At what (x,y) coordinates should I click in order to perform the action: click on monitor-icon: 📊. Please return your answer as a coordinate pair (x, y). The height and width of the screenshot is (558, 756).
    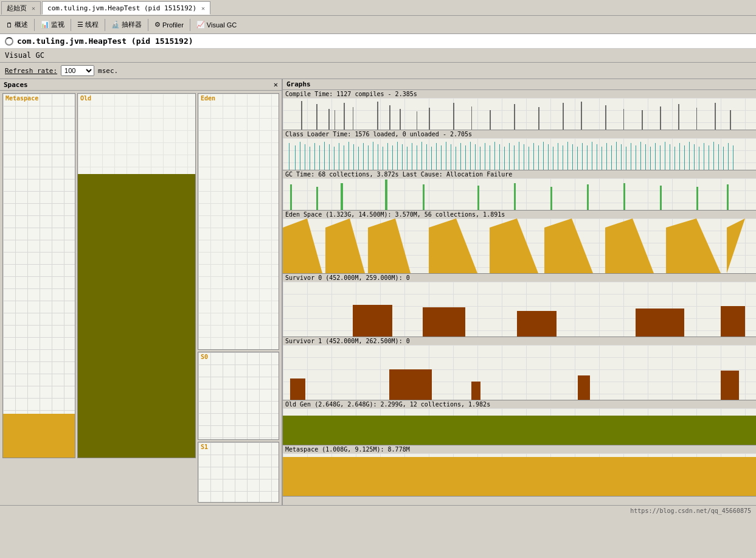
    Looking at the image, I should click on (45, 24).